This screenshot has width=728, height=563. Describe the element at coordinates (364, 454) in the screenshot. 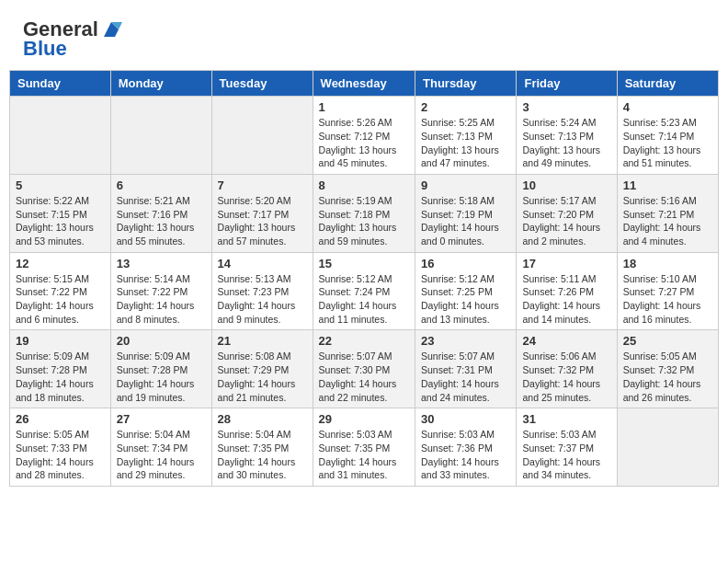

I see `day-info: Sunrise: 5:03 AM Sunset: 7:35 PM Dayligh…` at that location.